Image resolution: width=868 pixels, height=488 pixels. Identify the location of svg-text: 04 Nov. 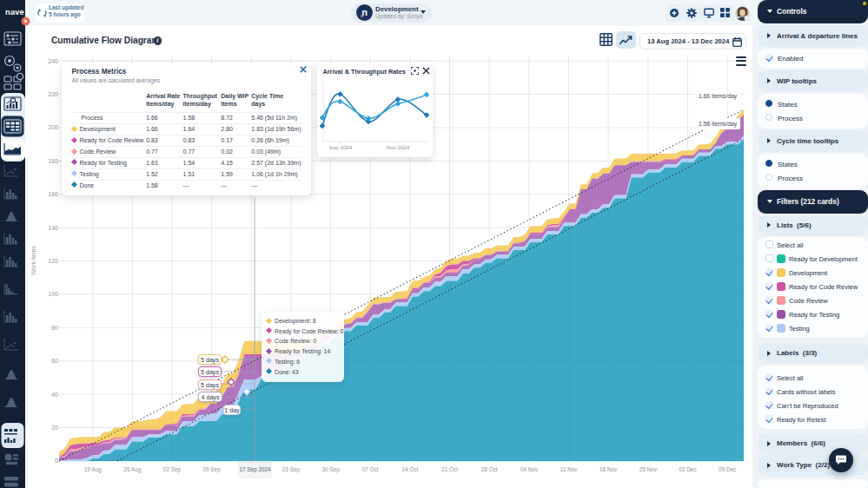
(530, 469).